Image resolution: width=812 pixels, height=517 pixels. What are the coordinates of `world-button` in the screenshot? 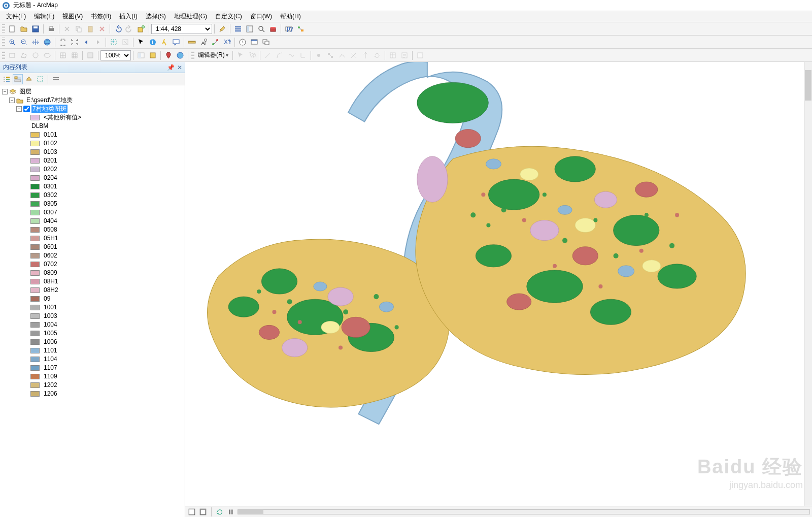 It's located at (180, 55).